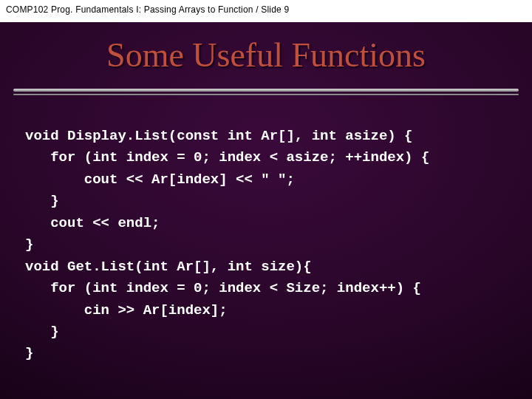 The width and height of the screenshot is (532, 399). Describe the element at coordinates (160, 180) in the screenshot. I see `code-line: cout << Ar[index] << " ";` at that location.